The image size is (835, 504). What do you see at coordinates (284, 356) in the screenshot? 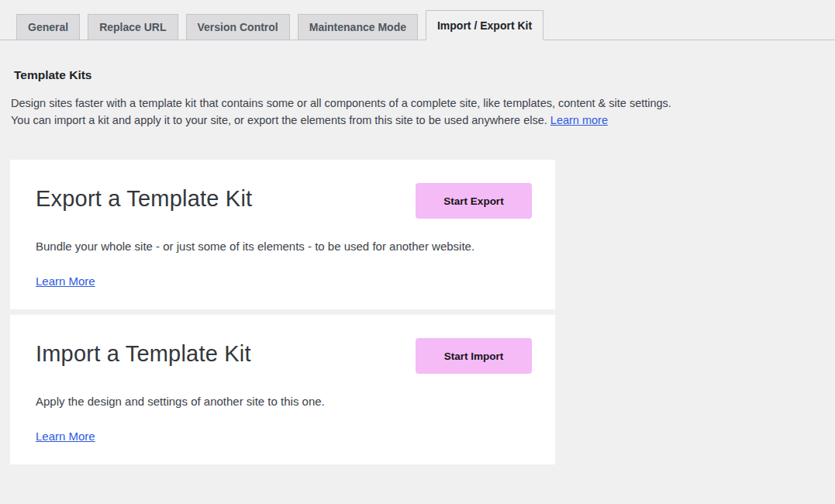
I see `import-card-header: Import a Template Kit Start Import` at bounding box center [284, 356].